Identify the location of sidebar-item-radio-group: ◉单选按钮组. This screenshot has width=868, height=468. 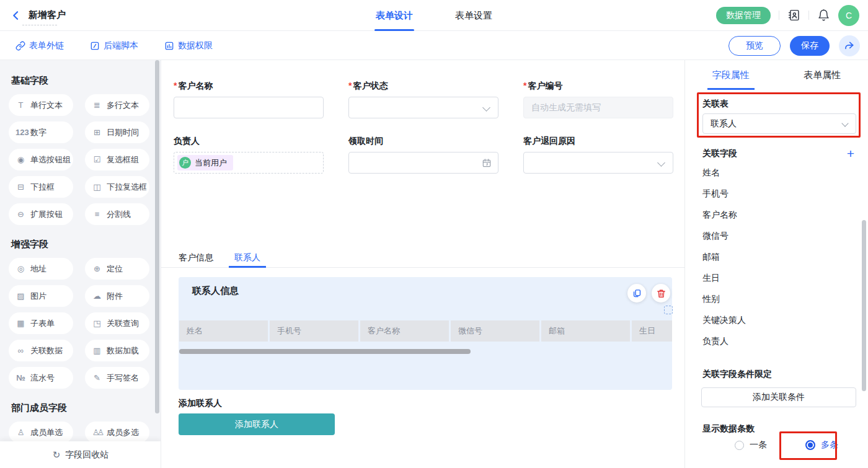
(41, 160).